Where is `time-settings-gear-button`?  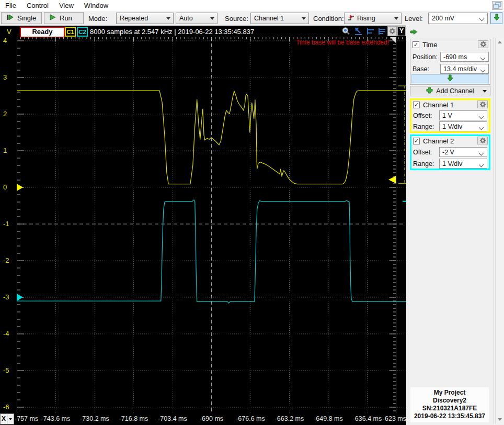 time-settings-gear-button is located at coordinates (483, 44).